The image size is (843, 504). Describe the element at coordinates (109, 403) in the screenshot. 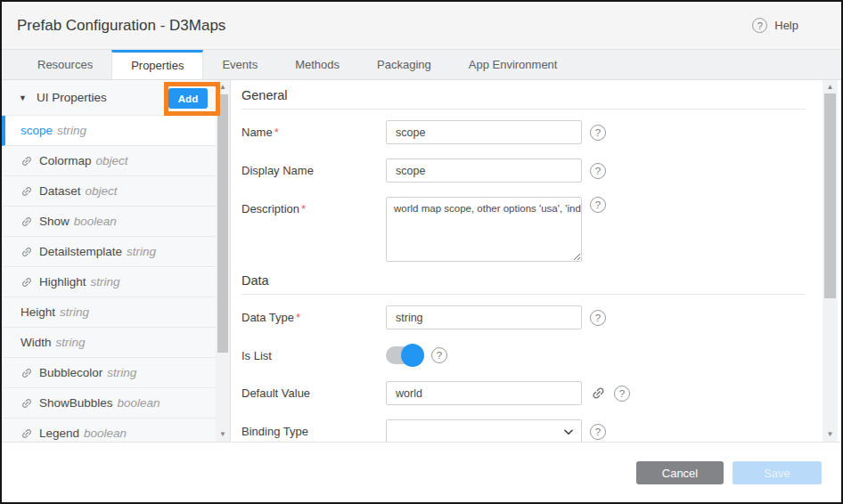

I see `sidebar-item-showbubbles: ShowBubblesboolean` at that location.